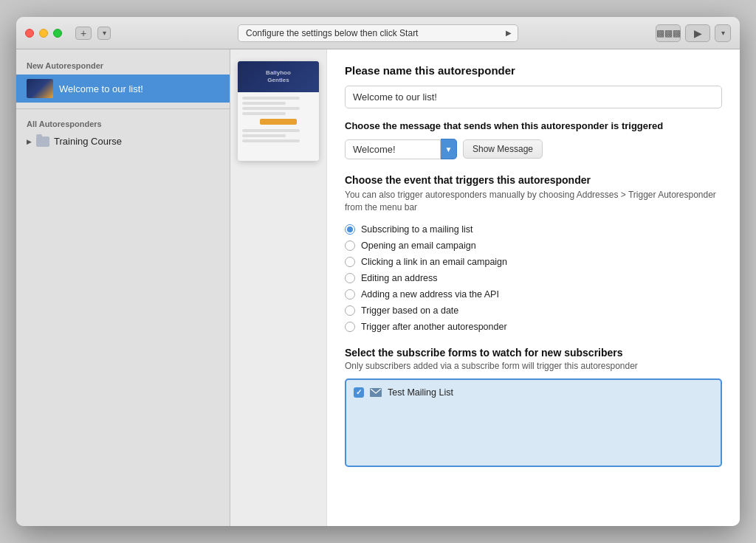 This screenshot has width=756, height=543. I want to click on radio-label-1: Opening an email campaign, so click(419, 246).